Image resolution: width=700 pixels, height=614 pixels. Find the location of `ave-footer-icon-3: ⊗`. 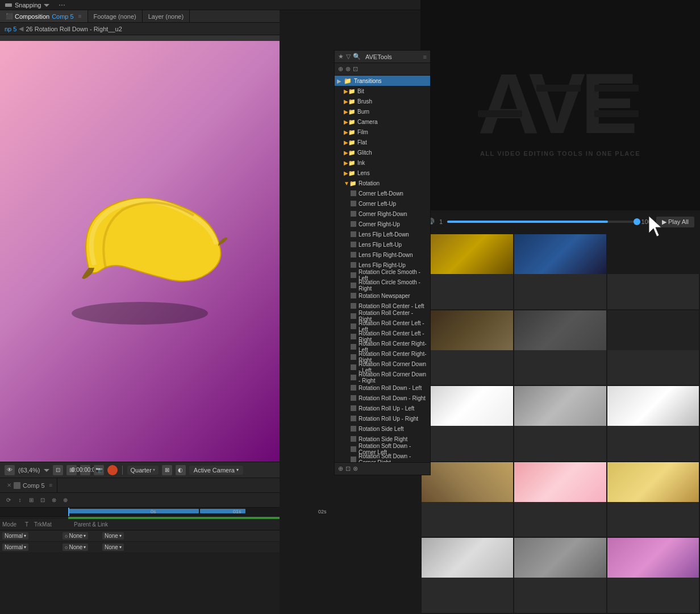

ave-footer-icon-3: ⊗ is located at coordinates (356, 468).